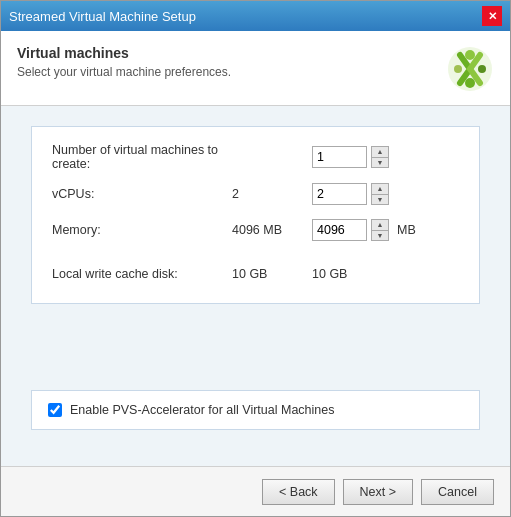  What do you see at coordinates (380, 162) in the screenshot?
I see `spinner-down-num-vms: ▼` at bounding box center [380, 162].